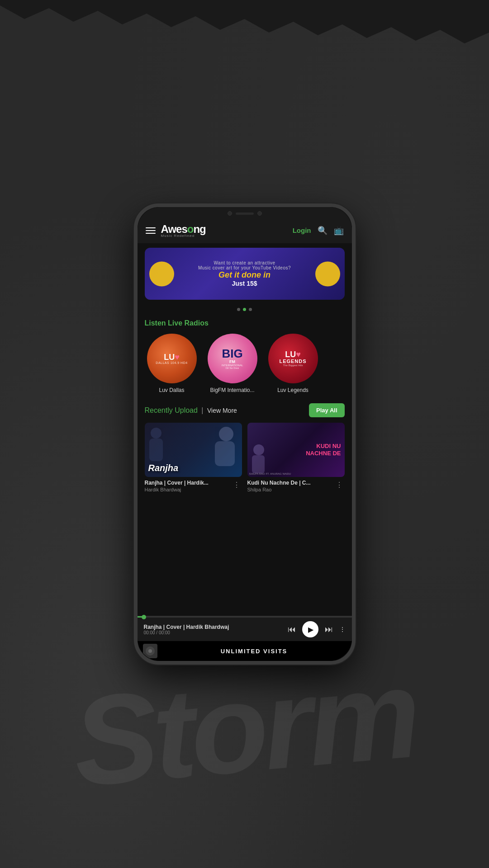 This screenshot has height=868, width=489. I want to click on player-content: Ranjha | Cover | Hardik Bhardwaj 00:00 /…, so click(245, 629).